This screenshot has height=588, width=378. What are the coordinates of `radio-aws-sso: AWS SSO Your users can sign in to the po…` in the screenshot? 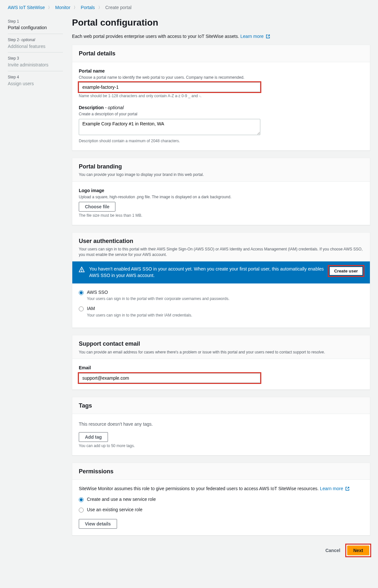 It's located at (221, 295).